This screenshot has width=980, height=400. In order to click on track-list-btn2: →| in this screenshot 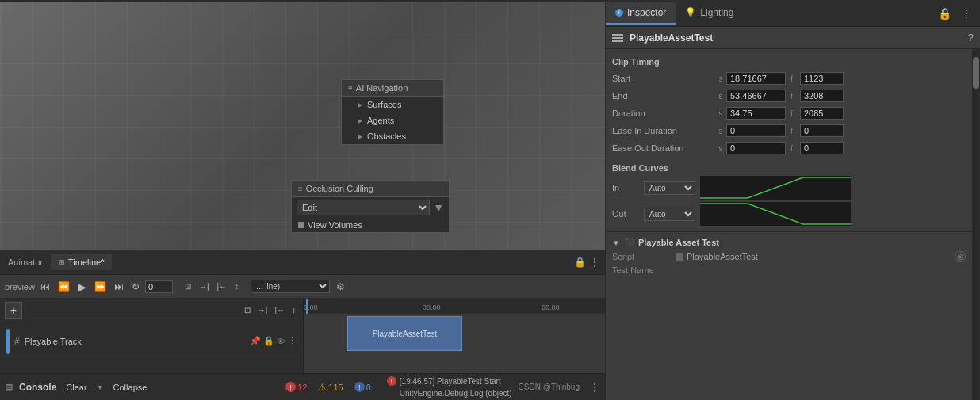, I will do `click(263, 310)`.